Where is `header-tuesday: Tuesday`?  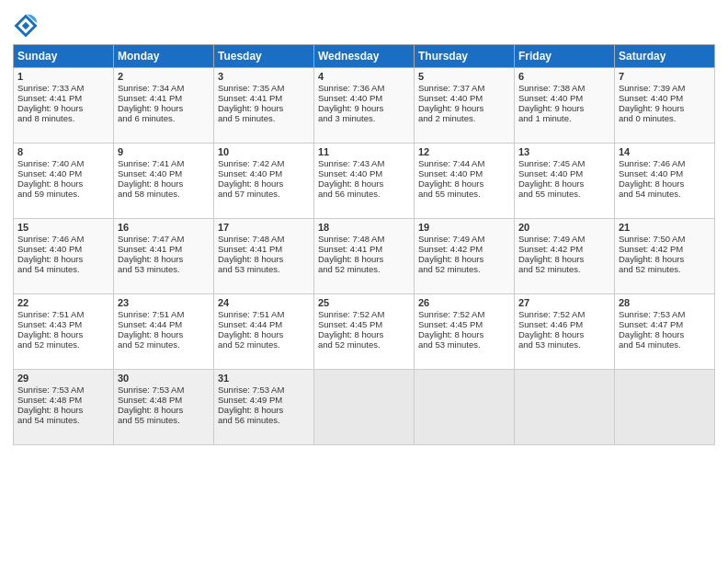 header-tuesday: Tuesday is located at coordinates (265, 57).